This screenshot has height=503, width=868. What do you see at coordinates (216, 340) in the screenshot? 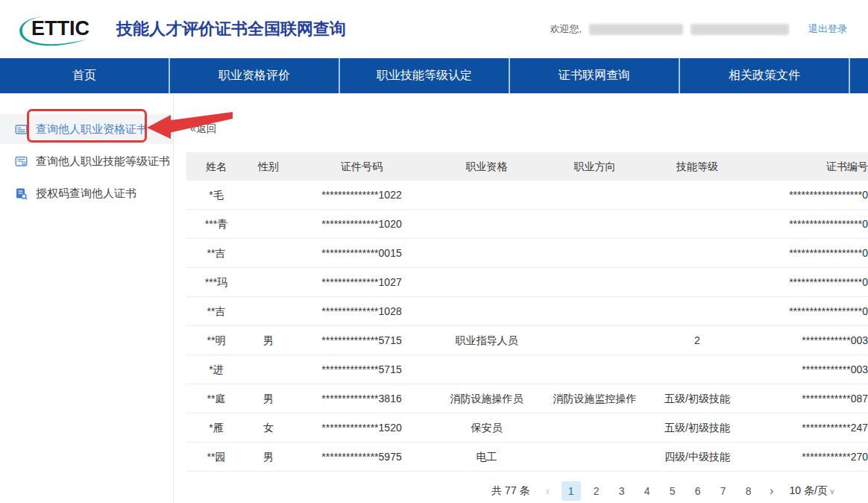
I see `cell-name: **明` at bounding box center [216, 340].